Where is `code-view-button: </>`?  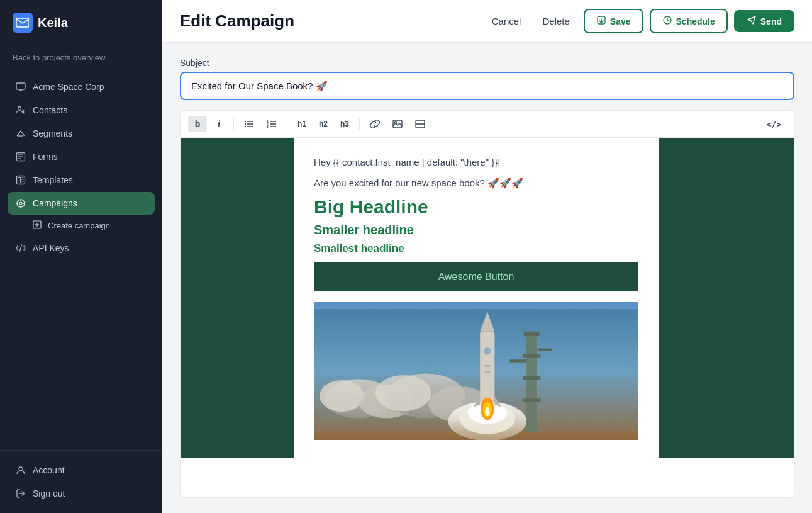 code-view-button: </> is located at coordinates (774, 125).